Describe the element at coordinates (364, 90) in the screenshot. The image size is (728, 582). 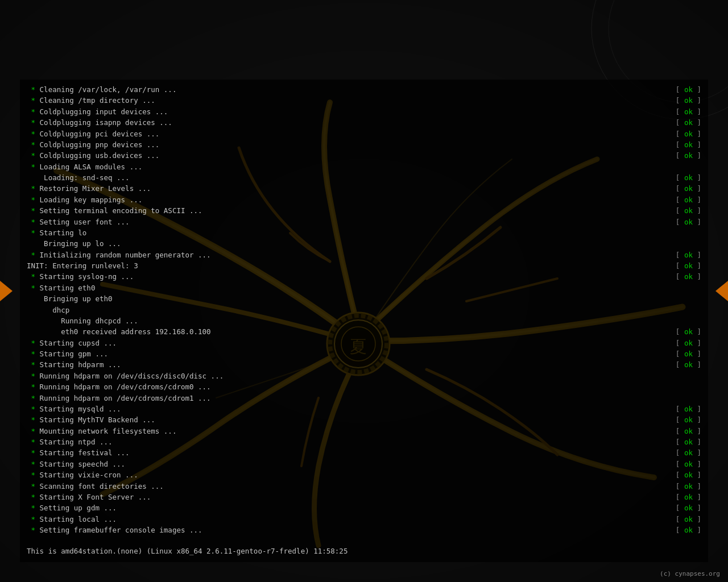
I see `log-line: * Cleaning /var/lock, /var/run ...[ ok ]` at that location.